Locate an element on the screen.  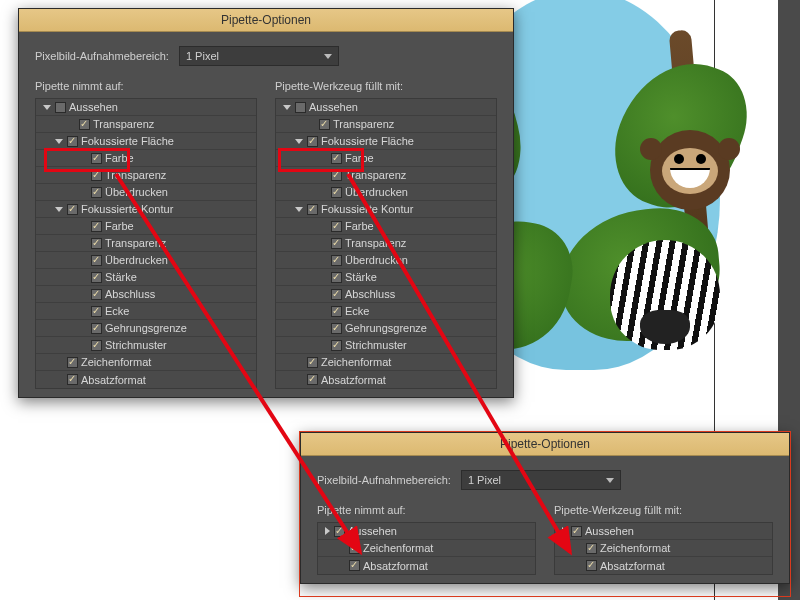
raster-sample-select-secondary: 1 Pixel is located at coordinates (541, 480).